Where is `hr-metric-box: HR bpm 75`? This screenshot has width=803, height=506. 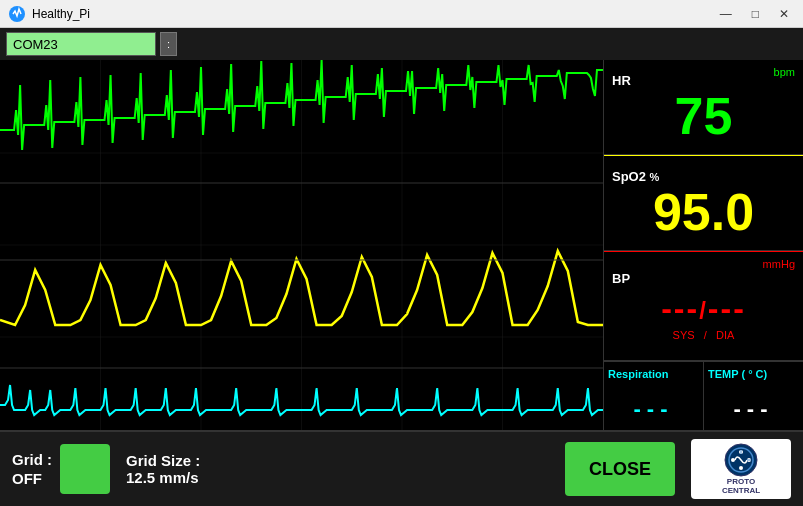
hr-metric-box: HR bpm 75 is located at coordinates (704, 108).